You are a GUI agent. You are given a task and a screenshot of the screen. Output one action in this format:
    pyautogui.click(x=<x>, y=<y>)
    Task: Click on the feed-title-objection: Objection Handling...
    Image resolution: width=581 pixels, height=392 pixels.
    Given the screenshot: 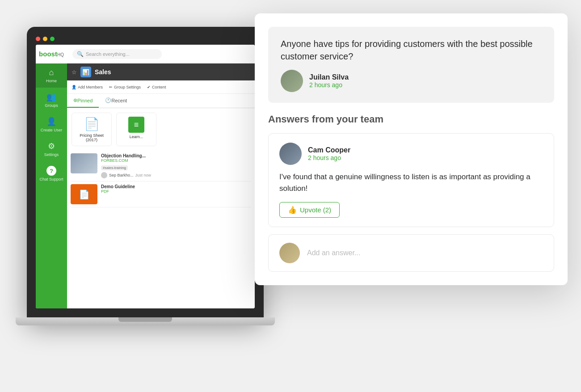 What is the action you would take?
    pyautogui.click(x=176, y=156)
    